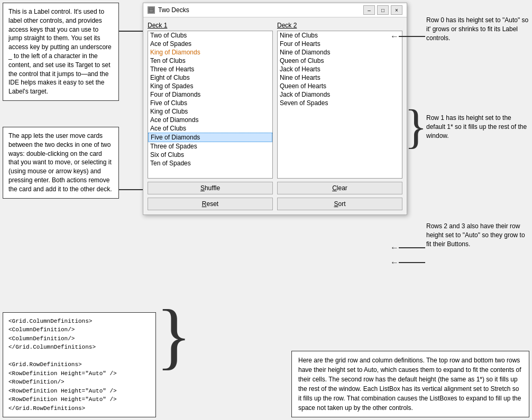  I want to click on list-item: Four of Hearts, so click(340, 44).